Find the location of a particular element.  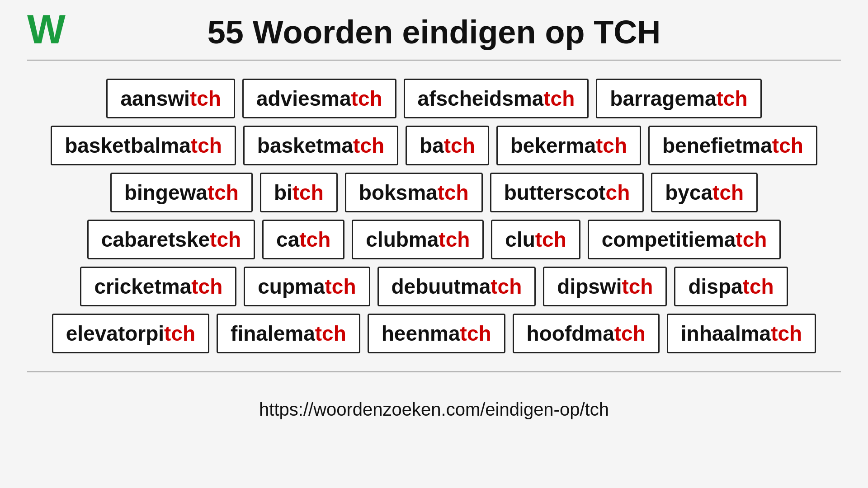

word-barragematch: barragematch is located at coordinates (679, 99).